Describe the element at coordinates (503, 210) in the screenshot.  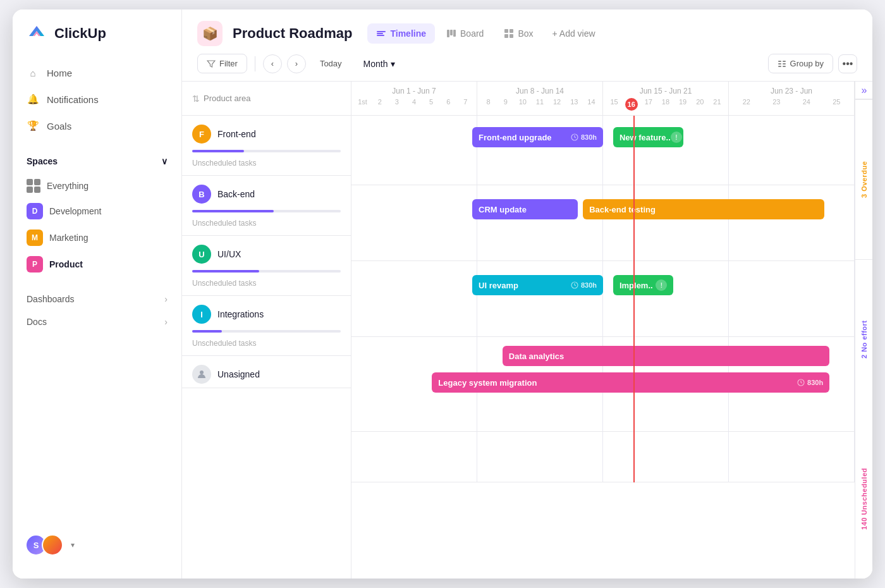
I see `bar-label-crm-update: CRM update` at that location.